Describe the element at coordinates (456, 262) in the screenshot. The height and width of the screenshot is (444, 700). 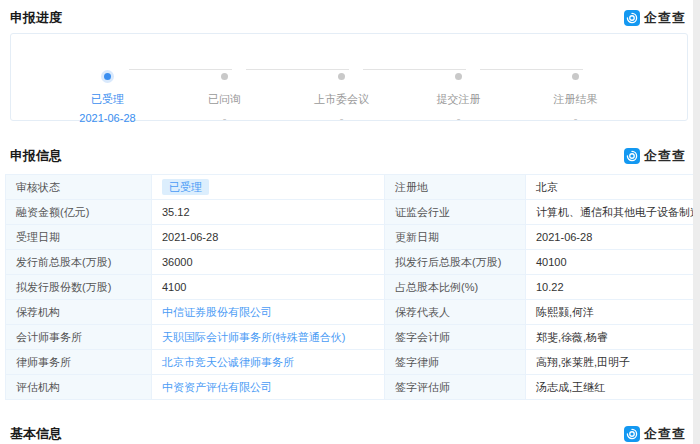
I see `field-label: 拟发行后总股本(万股)` at that location.